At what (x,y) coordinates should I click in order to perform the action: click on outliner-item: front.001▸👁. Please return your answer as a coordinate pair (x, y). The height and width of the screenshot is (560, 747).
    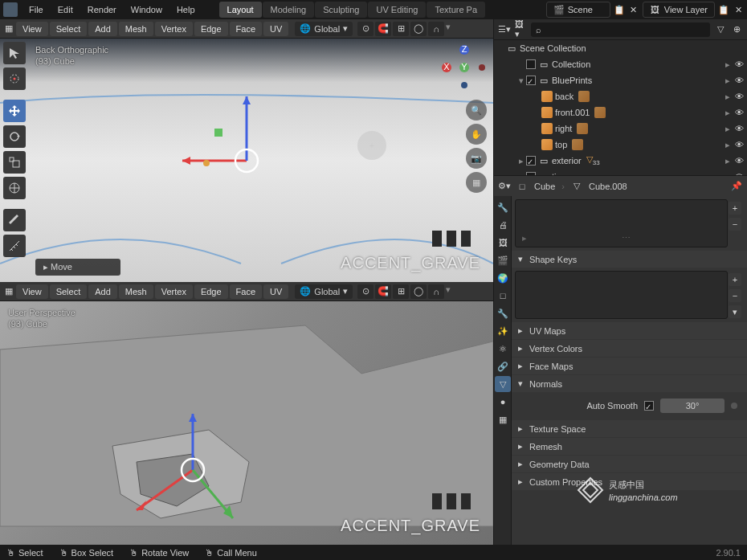
    Looking at the image, I should click on (620, 112).